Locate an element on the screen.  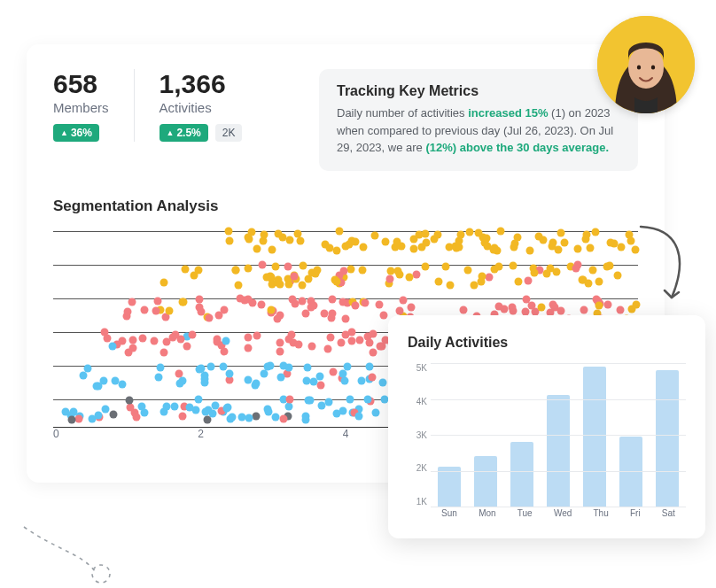
avatar is located at coordinates (646, 65).